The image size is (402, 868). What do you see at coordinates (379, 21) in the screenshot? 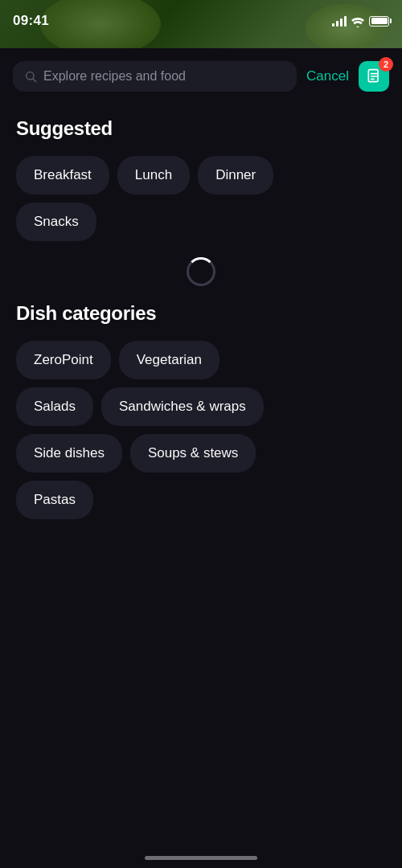
I see `battery-icon` at bounding box center [379, 21].